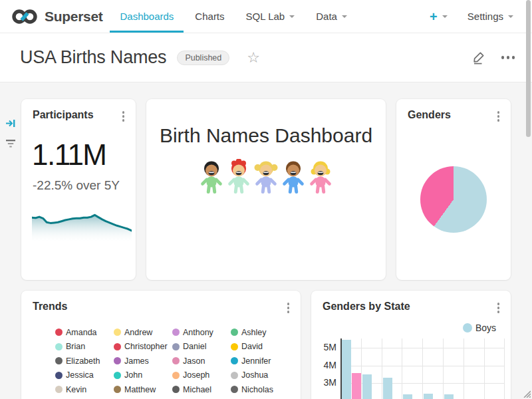 The height and width of the screenshot is (399, 532). I want to click on legend-item-andrew: Andrew, so click(143, 332).